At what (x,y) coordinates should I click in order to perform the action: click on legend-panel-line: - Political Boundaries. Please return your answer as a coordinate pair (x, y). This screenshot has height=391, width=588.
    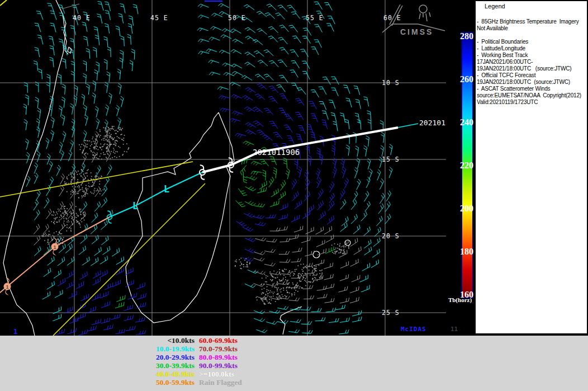
    Looking at the image, I should click on (531, 42).